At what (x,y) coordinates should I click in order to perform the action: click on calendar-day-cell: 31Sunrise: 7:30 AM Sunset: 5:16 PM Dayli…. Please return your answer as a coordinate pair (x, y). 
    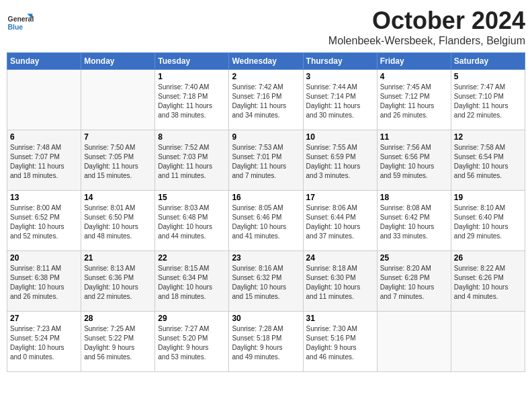
    Looking at the image, I should click on (340, 342).